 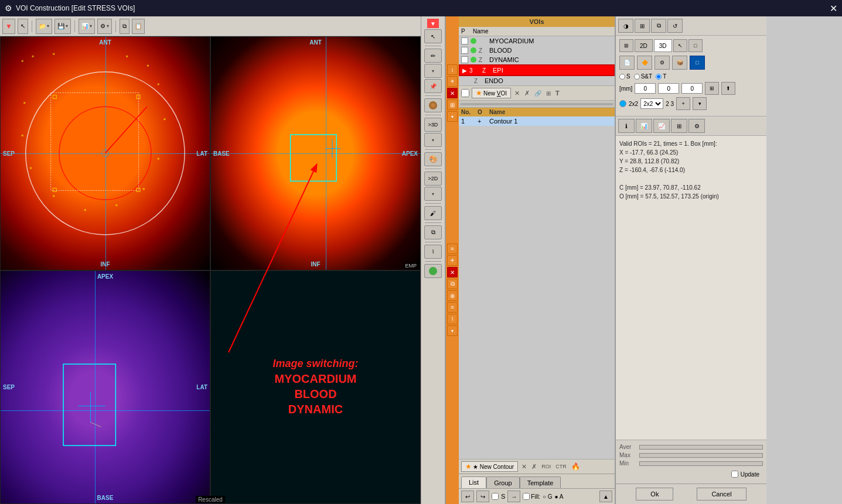 What do you see at coordinates (433, 125) in the screenshot?
I see `3d-btn: >3D` at bounding box center [433, 125].